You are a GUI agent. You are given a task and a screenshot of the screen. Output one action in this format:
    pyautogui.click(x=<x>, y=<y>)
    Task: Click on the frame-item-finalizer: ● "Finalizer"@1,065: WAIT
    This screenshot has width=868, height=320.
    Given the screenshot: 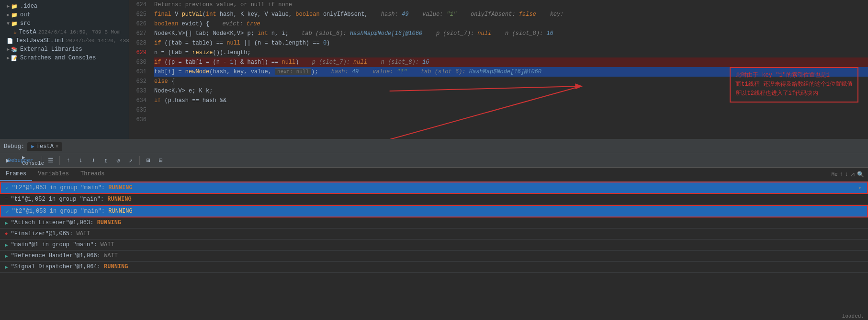 What is the action you would take?
    pyautogui.click(x=434, y=234)
    